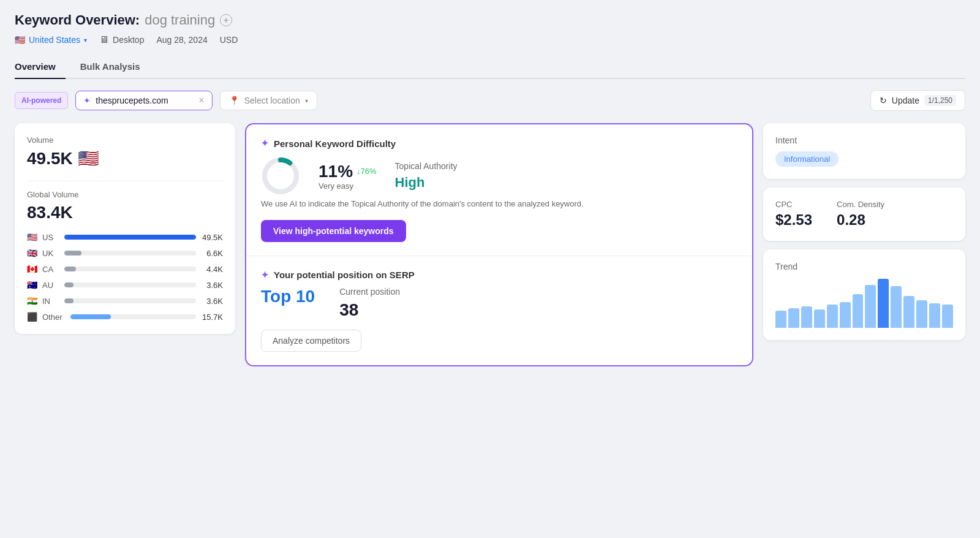 The width and height of the screenshot is (980, 538). Describe the element at coordinates (288, 297) in the screenshot. I see `serp-potential-value: Top 10` at that location.